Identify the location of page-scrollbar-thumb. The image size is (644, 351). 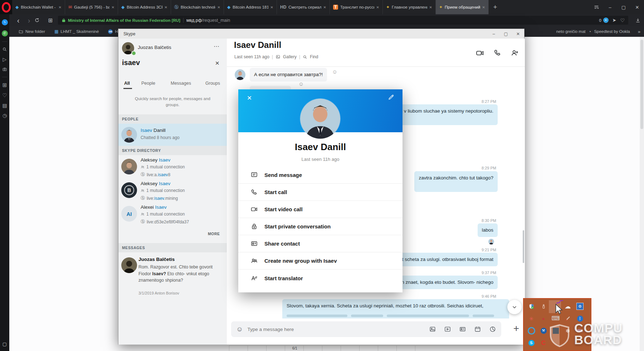
(642, 84).